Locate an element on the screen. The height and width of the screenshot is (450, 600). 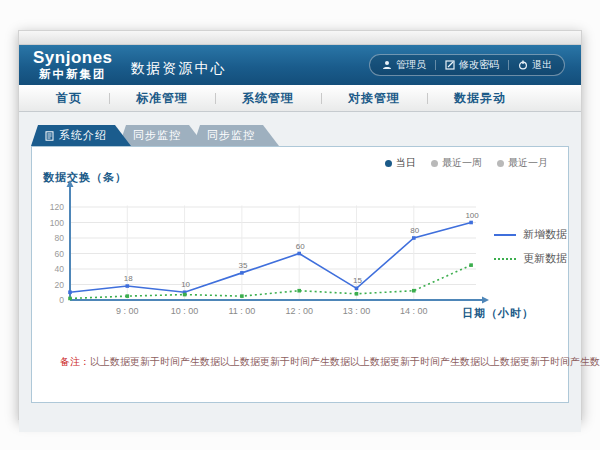
filter-label: 最近一月 is located at coordinates (528, 163).